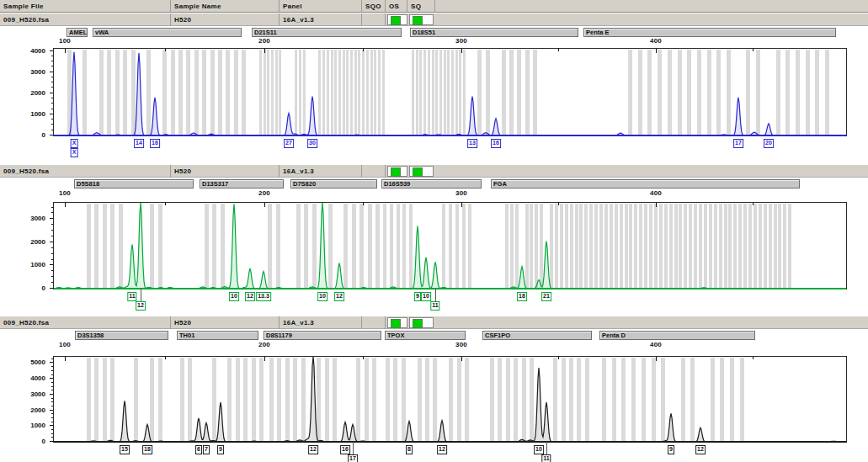 This screenshot has width=868, height=462. What do you see at coordinates (546, 296) in the screenshot?
I see `allele-label: 21` at bounding box center [546, 296].